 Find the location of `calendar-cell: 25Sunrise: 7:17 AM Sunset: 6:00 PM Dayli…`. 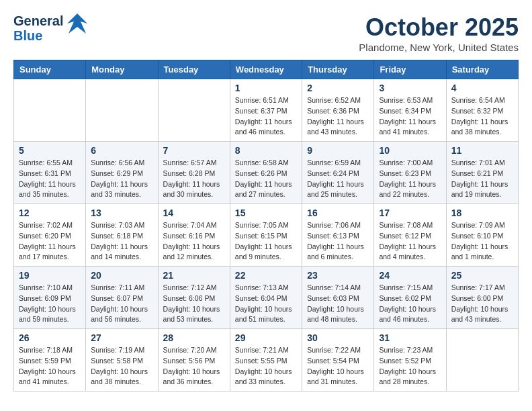

calendar-cell: 25Sunrise: 7:17 AM Sunset: 6:00 PM Dayli… is located at coordinates (482, 298).